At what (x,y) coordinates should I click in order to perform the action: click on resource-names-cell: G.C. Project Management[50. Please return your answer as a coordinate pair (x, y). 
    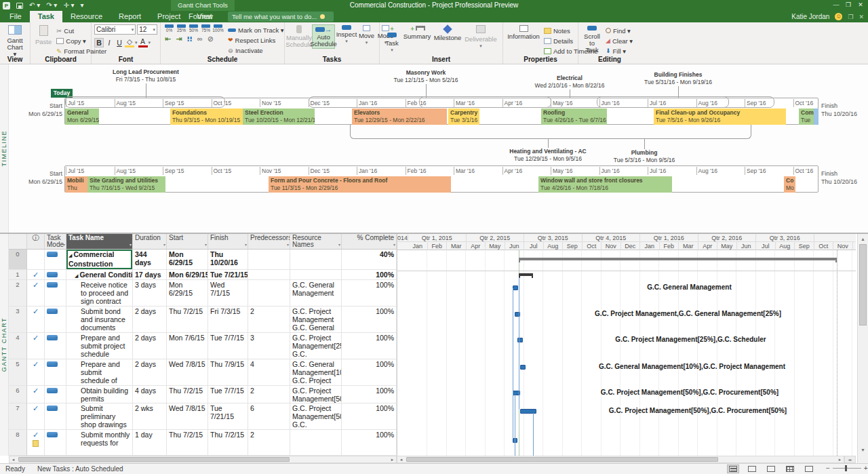
    Looking at the image, I should click on (316, 395).